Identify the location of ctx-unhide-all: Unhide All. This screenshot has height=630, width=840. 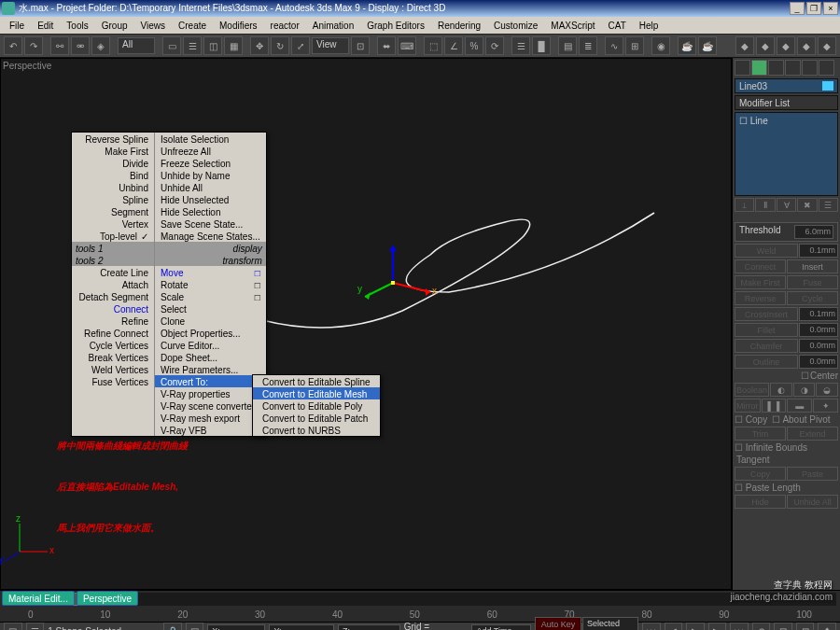
(211, 187).